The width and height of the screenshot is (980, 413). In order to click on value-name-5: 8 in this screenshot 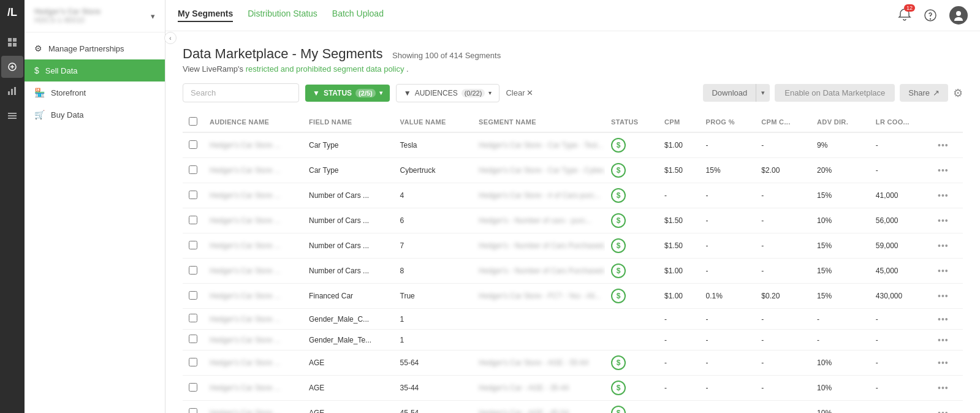, I will do `click(402, 271)`.